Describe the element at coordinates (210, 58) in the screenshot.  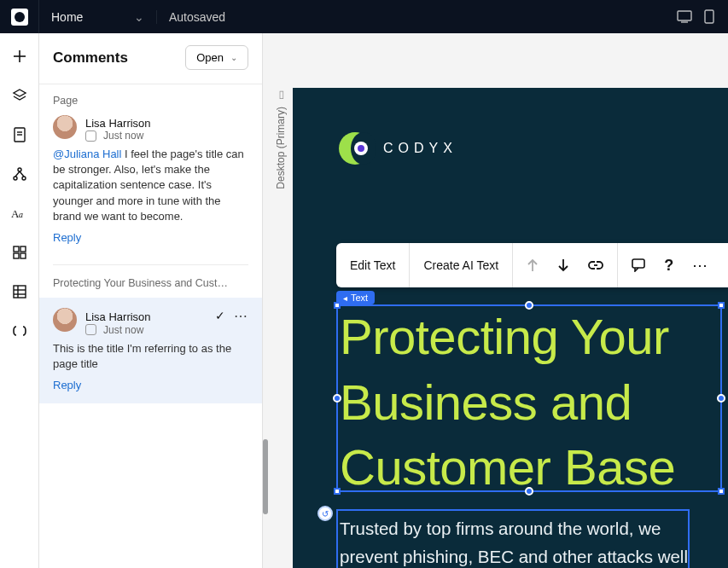
I see `filter-label: Open` at that location.